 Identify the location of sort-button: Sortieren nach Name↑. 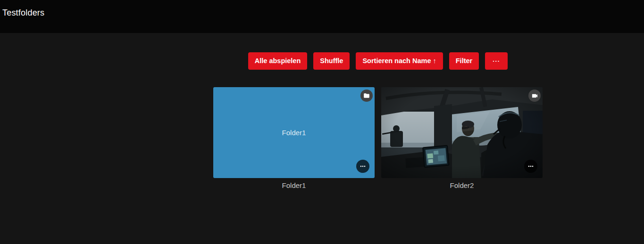
(399, 61).